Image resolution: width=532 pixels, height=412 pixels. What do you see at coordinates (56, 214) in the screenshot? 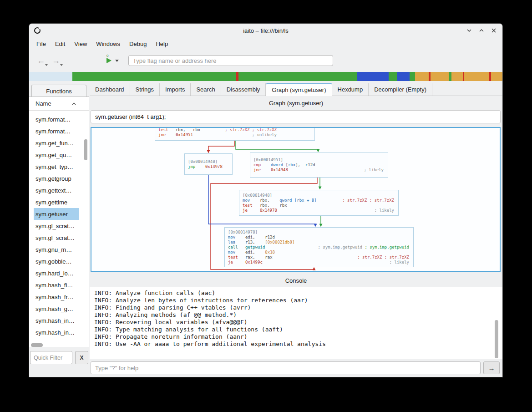
I see `function-list-item: sym.getuser` at bounding box center [56, 214].